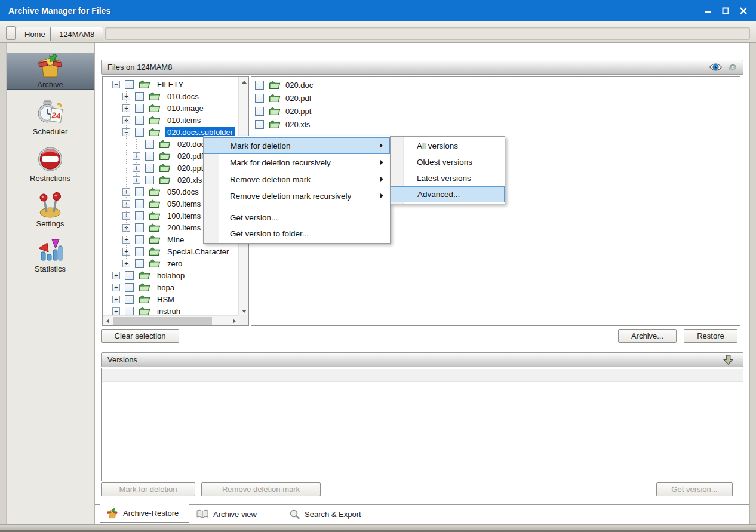 This screenshot has width=756, height=532. Describe the element at coordinates (140, 336) in the screenshot. I see `clear-selection-button: Clear selection` at that location.